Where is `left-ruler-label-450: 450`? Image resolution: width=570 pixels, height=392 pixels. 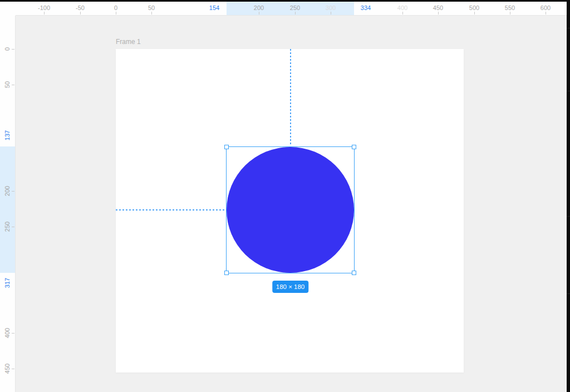
left-ruler-label-450: 450 is located at coordinates (7, 369).